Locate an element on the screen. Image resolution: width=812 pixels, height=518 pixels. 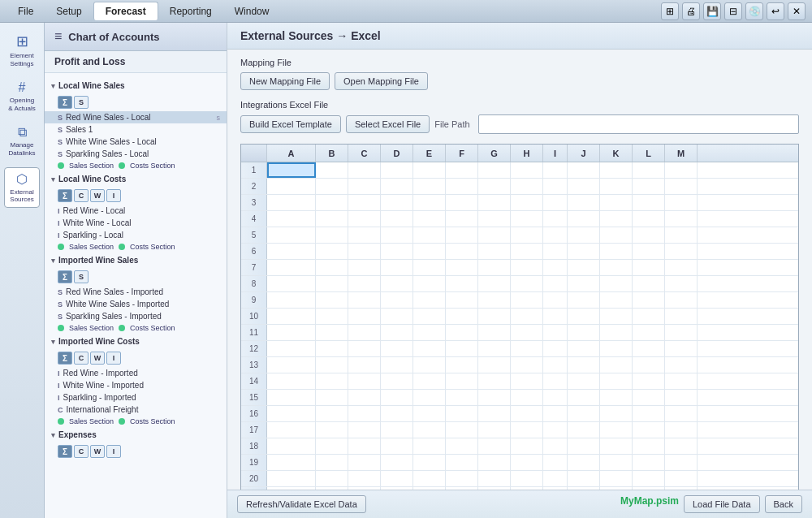
cell-18-A is located at coordinates (292, 447).